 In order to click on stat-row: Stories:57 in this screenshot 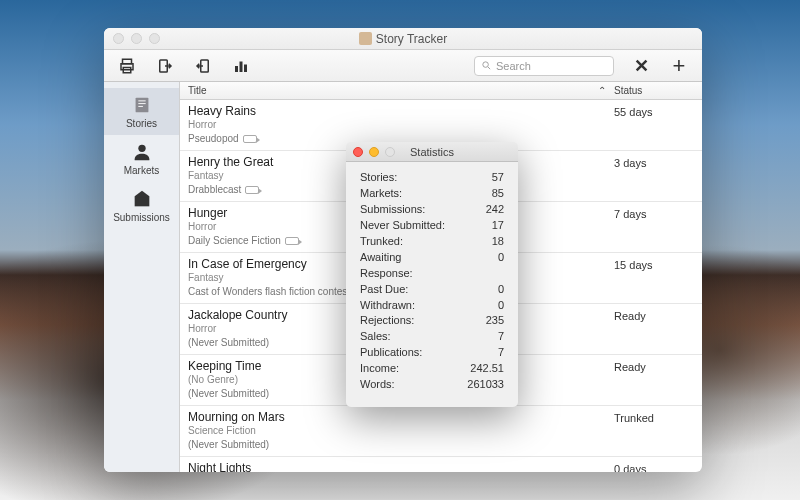, I will do `click(432, 178)`.